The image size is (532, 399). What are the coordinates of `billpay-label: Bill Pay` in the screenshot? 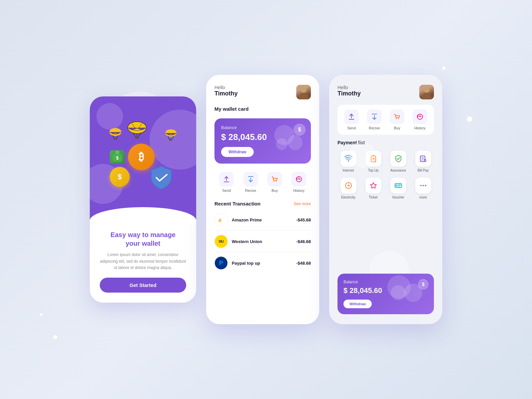 It's located at (423, 170).